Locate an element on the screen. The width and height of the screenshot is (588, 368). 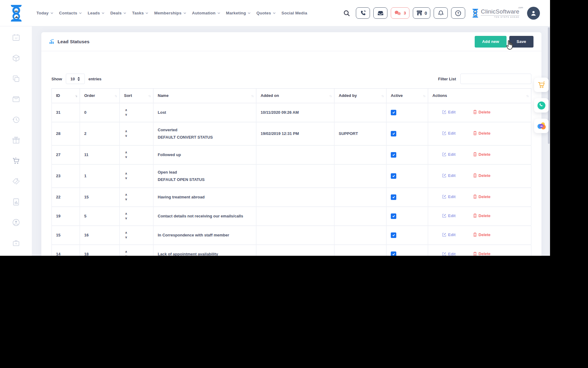
cell-added-by is located at coordinates (360, 155).